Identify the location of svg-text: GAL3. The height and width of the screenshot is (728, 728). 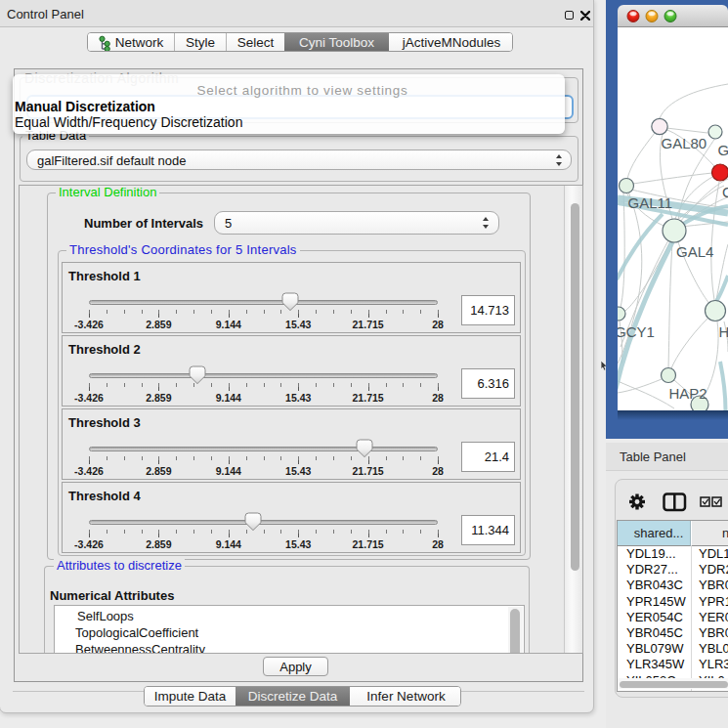
(723, 150).